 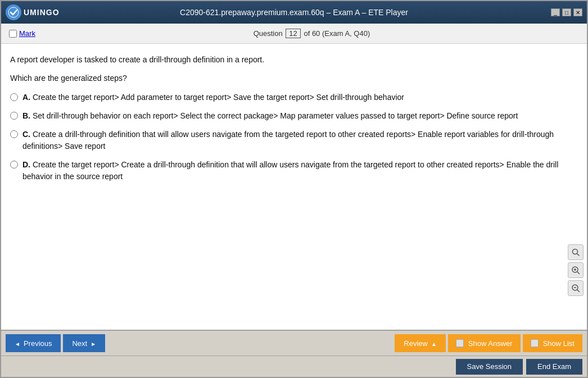 I want to click on option-b-radio, so click(x=14, y=116).